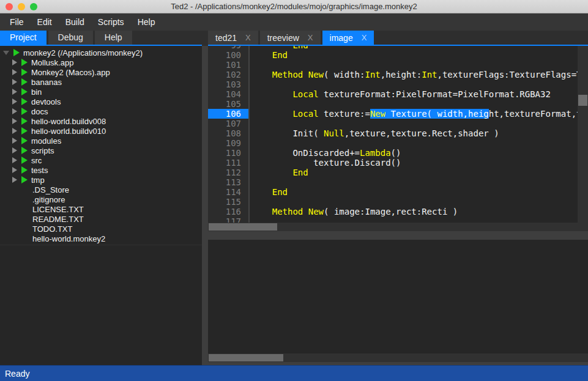  I want to click on vertical-splitter, so click(205, 205).